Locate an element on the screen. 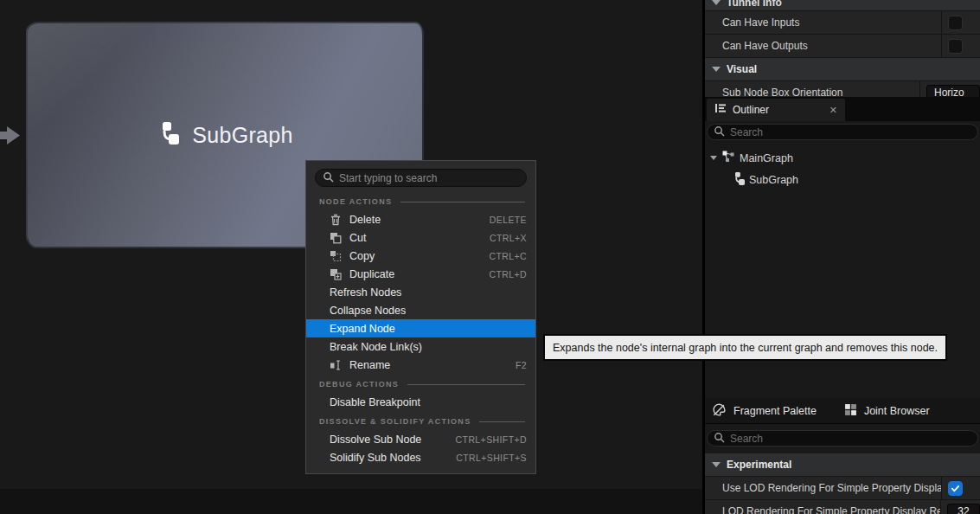 Image resolution: width=980 pixels, height=514 pixels. tab-fragment-palette: Fragment Palette is located at coordinates (765, 410).